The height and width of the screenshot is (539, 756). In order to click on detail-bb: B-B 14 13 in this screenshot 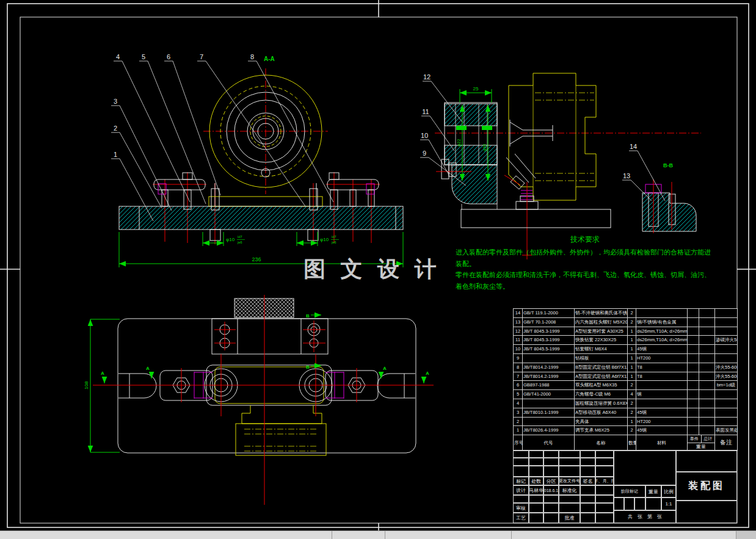, I will do `click(660, 188)`.